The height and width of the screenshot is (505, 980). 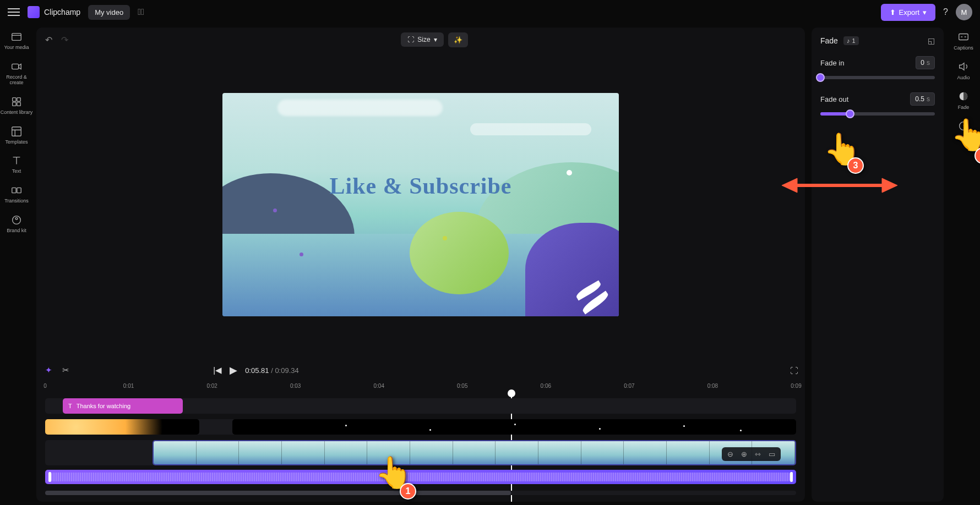 What do you see at coordinates (878, 78) in the screenshot?
I see `fade-in-slider` at bounding box center [878, 78].